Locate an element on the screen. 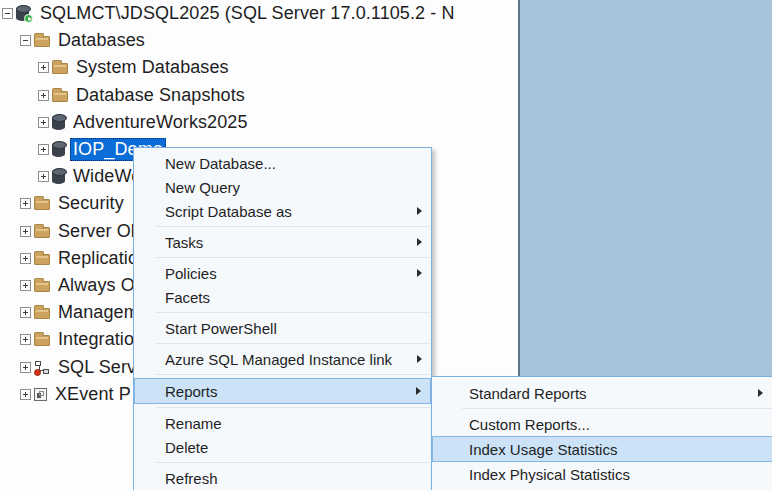 This screenshot has height=490, width=772. menu-item-label: Azure SQL Managed Instance link is located at coordinates (278, 360).